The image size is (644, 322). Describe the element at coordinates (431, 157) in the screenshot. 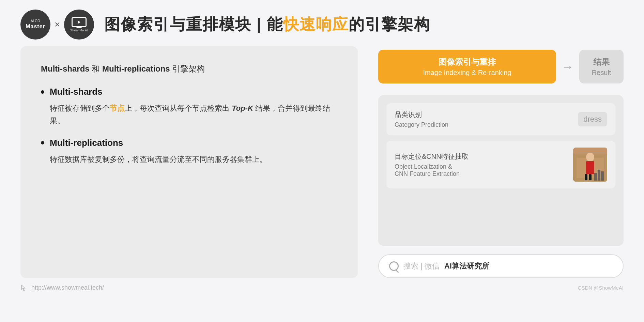

I see `cnn-zh: 目标定位&CNN特征抽取` at that location.